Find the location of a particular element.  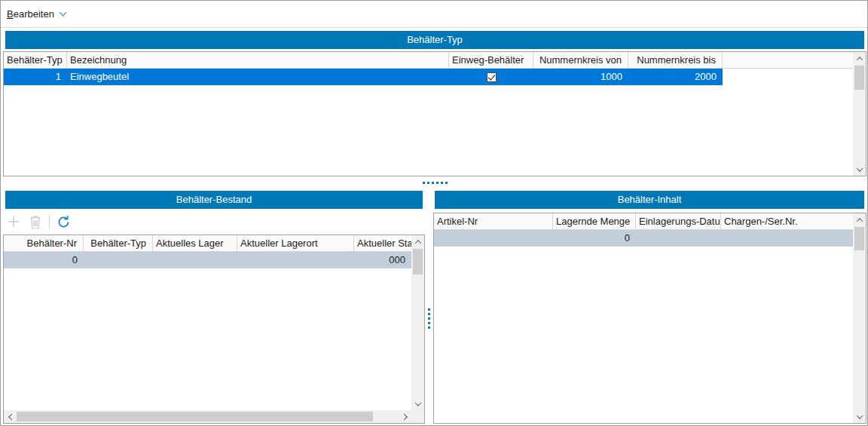

column-header-nummernkreis-von: Nummernkreis von is located at coordinates (581, 60).